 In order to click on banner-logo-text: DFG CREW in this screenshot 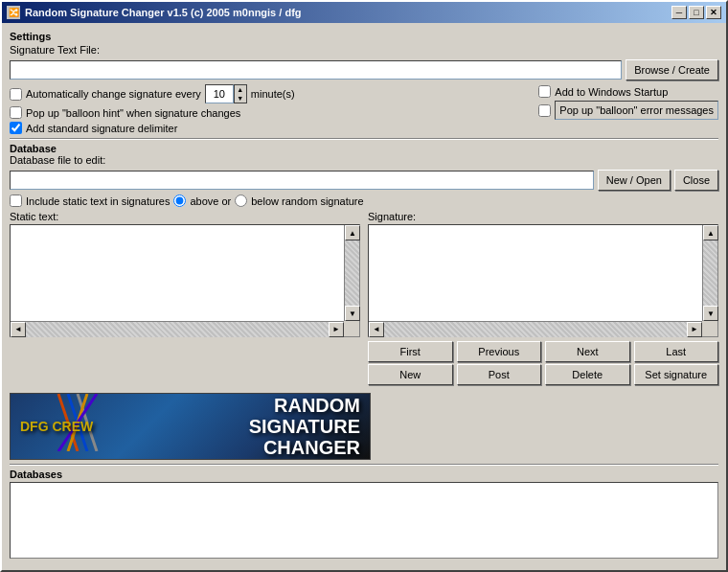, I will do `click(57, 427)`.